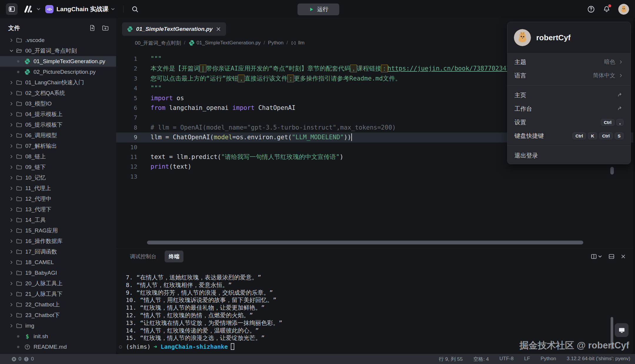 This screenshot has height=364, width=635. Describe the element at coordinates (612, 171) in the screenshot. I see `editor-vertical-scrollbar` at that location.